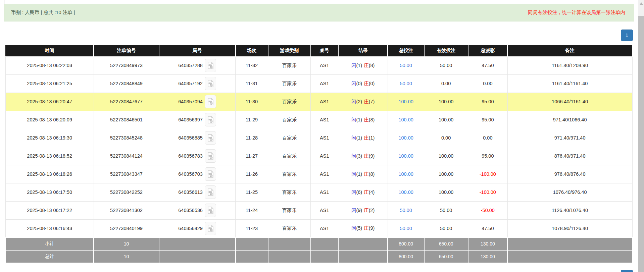 The height and width of the screenshot is (272, 644). What do you see at coordinates (50, 210) in the screenshot?
I see `cell-time: 2025-08-13 06:17:22` at bounding box center [50, 210].